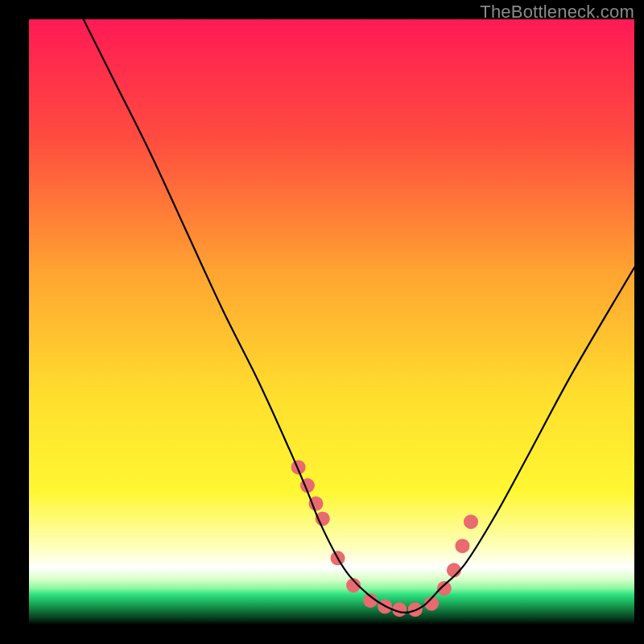 The image size is (644, 644). What do you see at coordinates (557, 12) in the screenshot?
I see `watermark-text: TheBottleneck.com` at bounding box center [557, 12].